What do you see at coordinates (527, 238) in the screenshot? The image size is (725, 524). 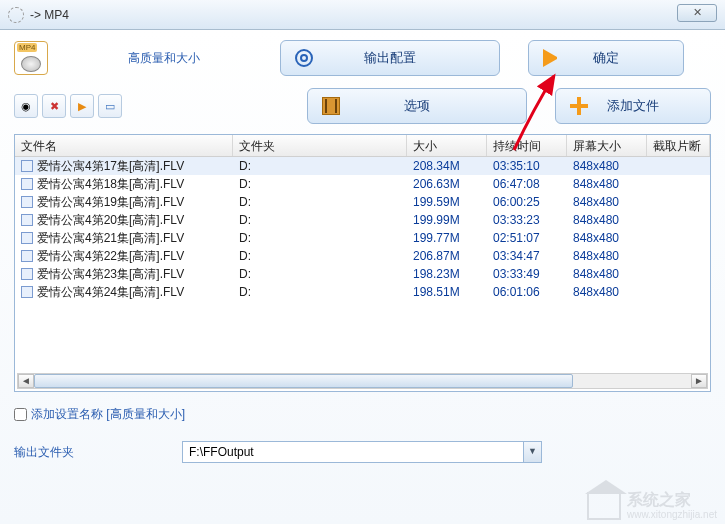 I see `cell-duration: 02:51:07` at bounding box center [527, 238].